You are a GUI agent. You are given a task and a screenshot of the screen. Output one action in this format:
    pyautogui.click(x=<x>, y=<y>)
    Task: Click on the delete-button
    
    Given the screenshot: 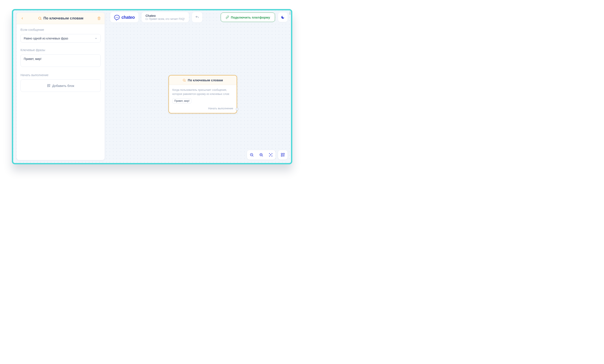 What is the action you would take?
    pyautogui.click(x=99, y=18)
    